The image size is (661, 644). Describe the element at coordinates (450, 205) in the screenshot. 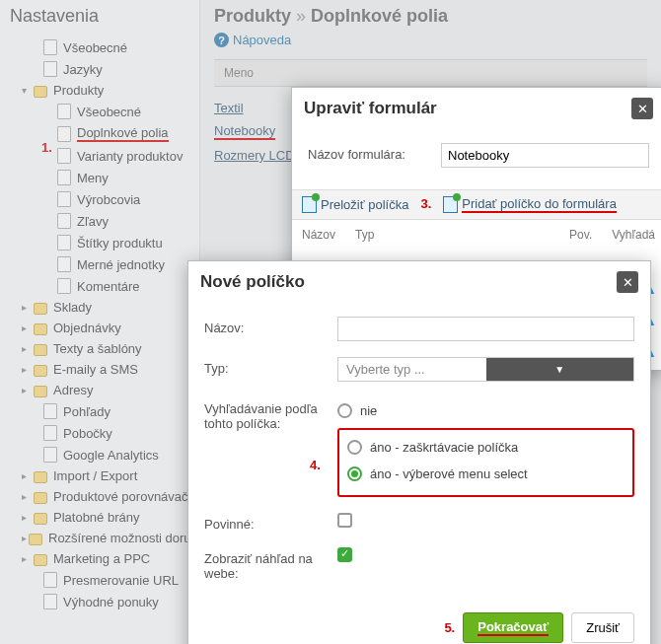

I see `add-icon` at that location.